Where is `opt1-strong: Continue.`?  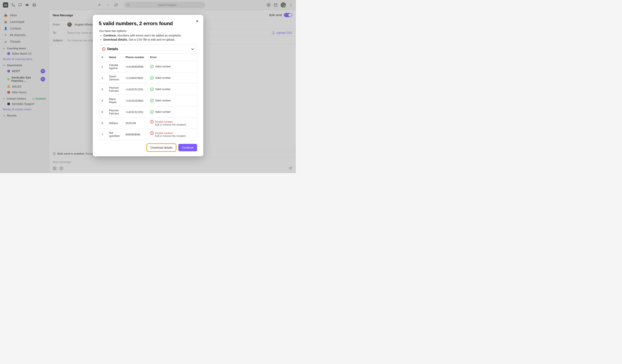
opt1-strong: Continue. is located at coordinates (110, 36).